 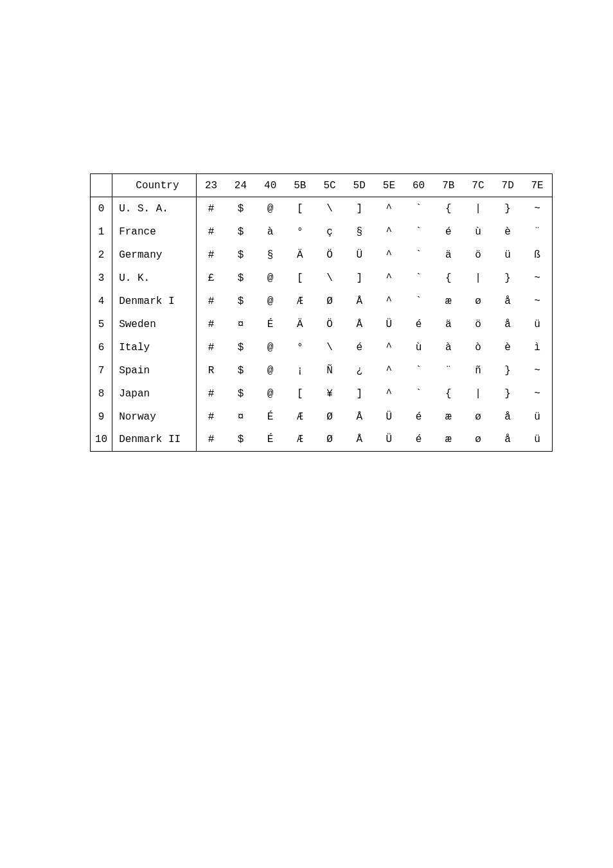 I want to click on country-name: France, so click(x=154, y=232).